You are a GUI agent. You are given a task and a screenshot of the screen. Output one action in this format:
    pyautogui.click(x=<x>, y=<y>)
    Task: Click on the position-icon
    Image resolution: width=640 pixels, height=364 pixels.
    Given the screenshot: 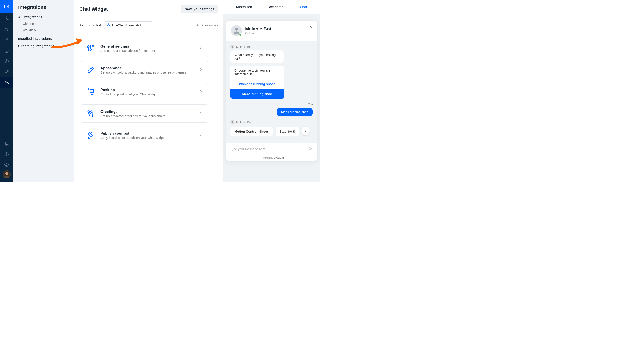 What is the action you would take?
    pyautogui.click(x=90, y=92)
    